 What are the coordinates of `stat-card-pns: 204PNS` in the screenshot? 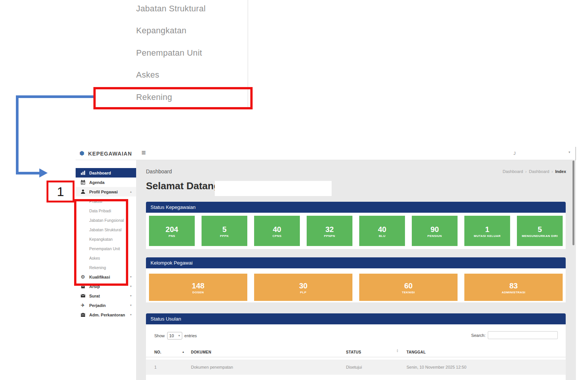 It's located at (172, 231).